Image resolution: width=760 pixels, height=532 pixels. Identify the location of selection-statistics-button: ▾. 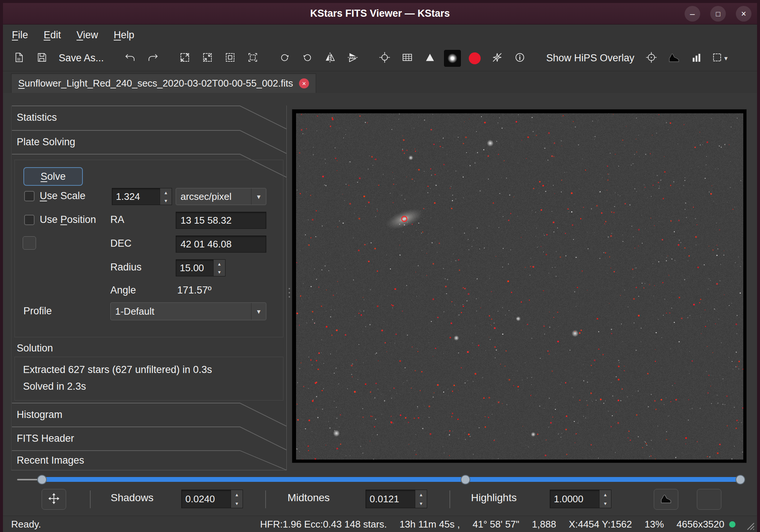
(720, 58).